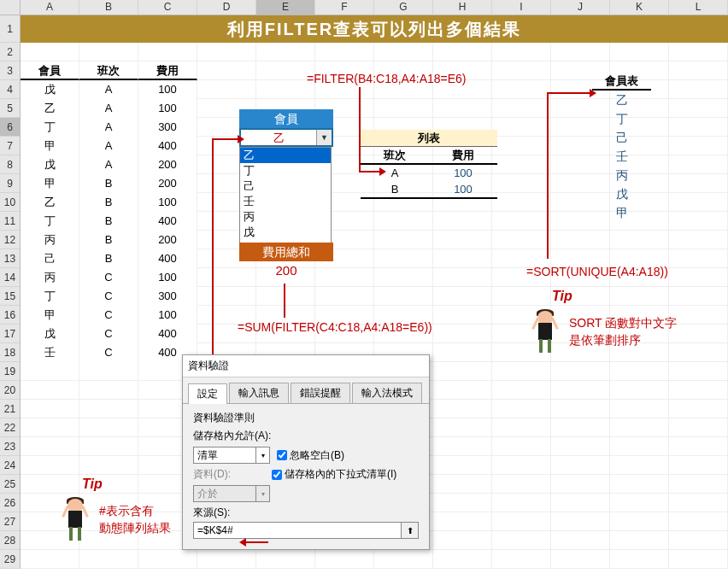 Image resolution: width=728 pixels, height=579 pixels. I want to click on dialog-tab: 錯誤提醒, so click(320, 393).